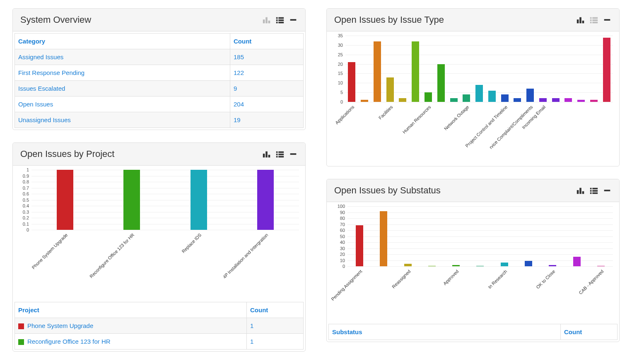 This screenshot has height=364, width=632. Describe the element at coordinates (123, 57) in the screenshot. I see `table-cell: Assigned Issues` at that location.